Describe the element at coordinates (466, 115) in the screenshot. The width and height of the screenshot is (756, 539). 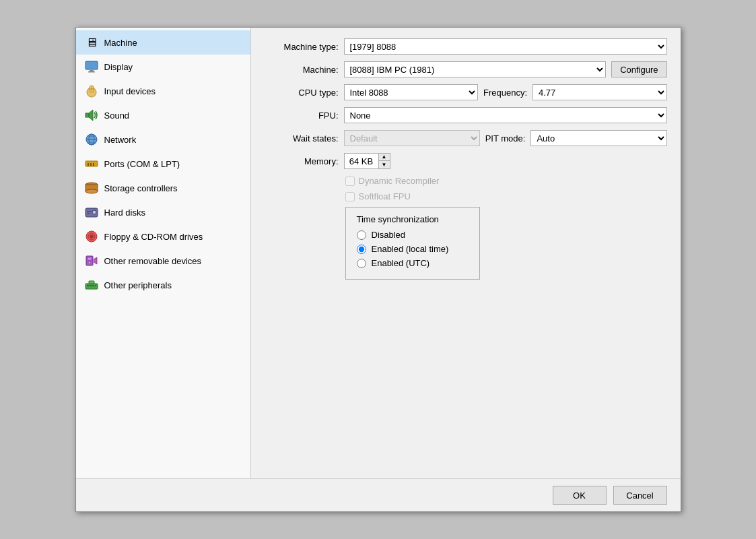
I see `fpu-row: FPU: None` at that location.